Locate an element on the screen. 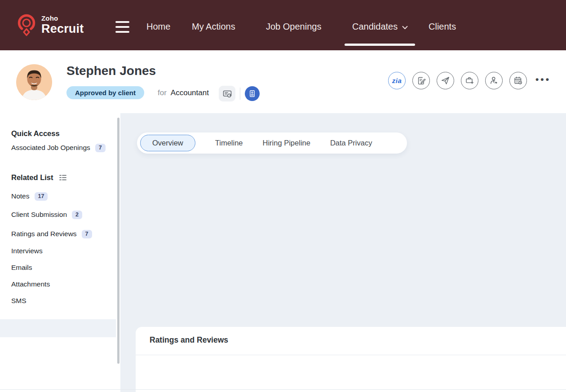 This screenshot has height=392, width=566. send-mail-button is located at coordinates (446, 81).